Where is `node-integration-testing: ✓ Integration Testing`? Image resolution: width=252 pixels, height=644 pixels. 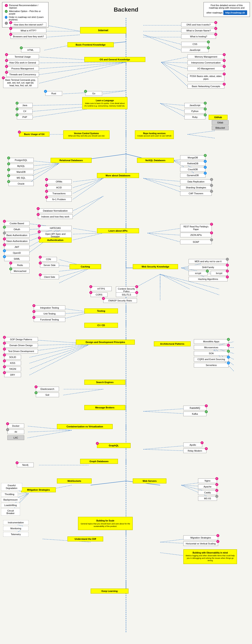 node-integration-testing: ✓ Integration Testing is located at coordinates (49, 308).